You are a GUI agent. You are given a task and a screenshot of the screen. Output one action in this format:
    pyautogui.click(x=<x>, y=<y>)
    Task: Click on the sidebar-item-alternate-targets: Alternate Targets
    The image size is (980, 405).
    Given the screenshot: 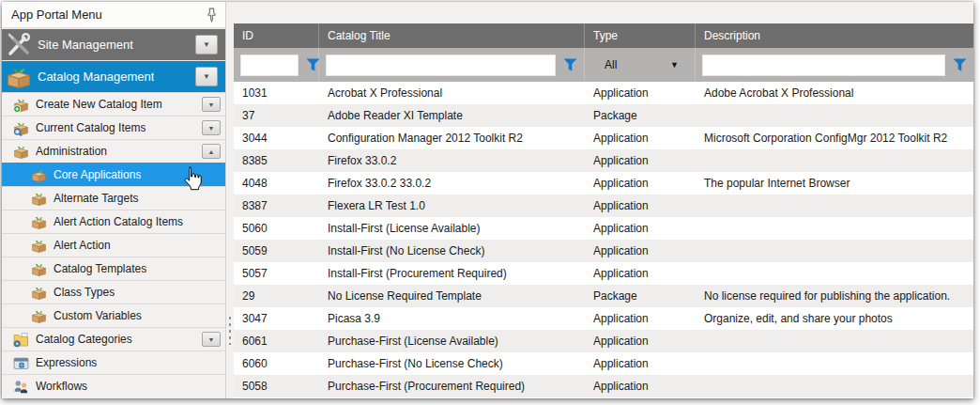 What is the action you would take?
    pyautogui.click(x=114, y=197)
    